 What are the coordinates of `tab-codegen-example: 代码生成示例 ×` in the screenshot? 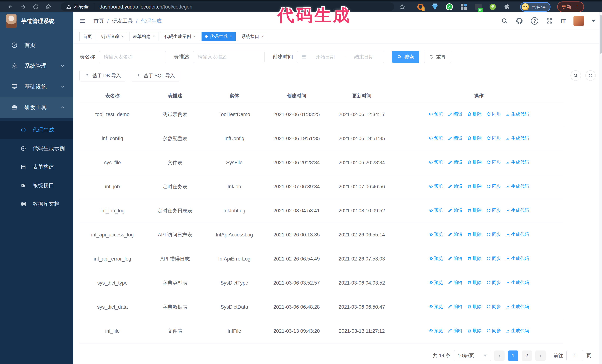 It's located at (180, 37).